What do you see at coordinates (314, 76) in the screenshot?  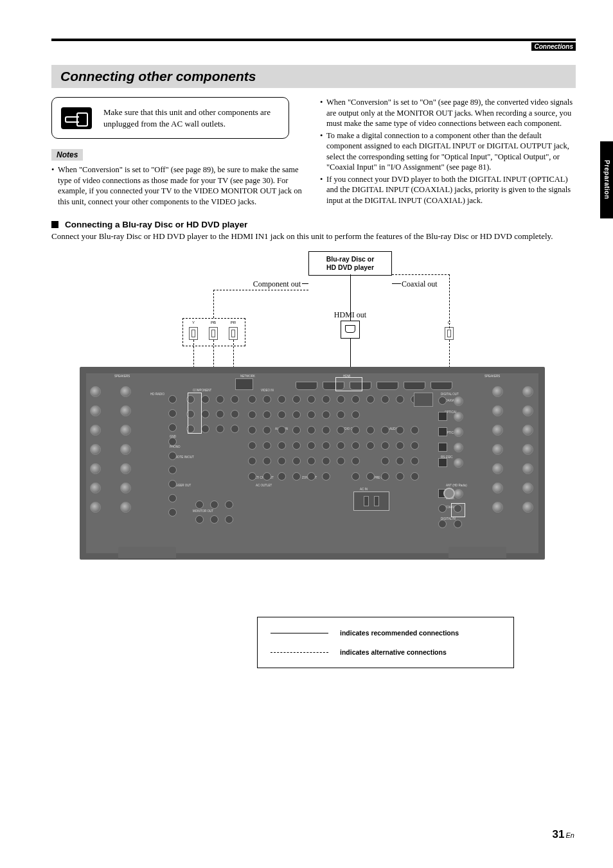 I see `section-title-bar: Connecting other components` at bounding box center [314, 76].